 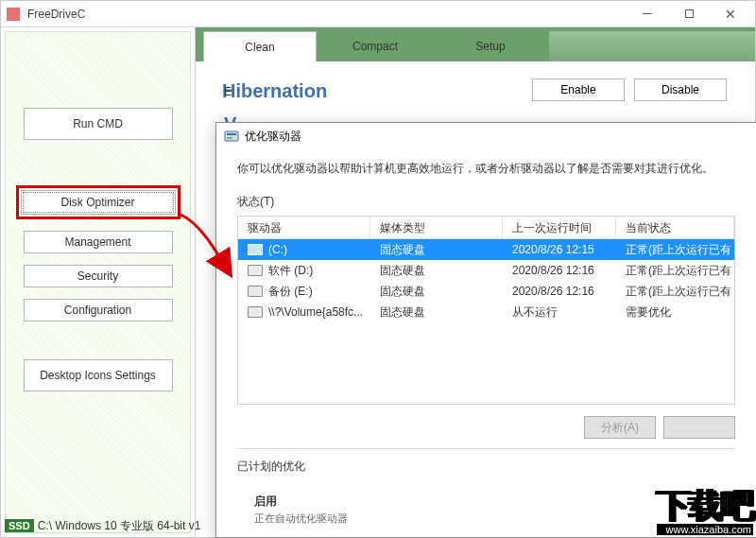 I want to click on drive-name: 备份 (E:), so click(x=291, y=291).